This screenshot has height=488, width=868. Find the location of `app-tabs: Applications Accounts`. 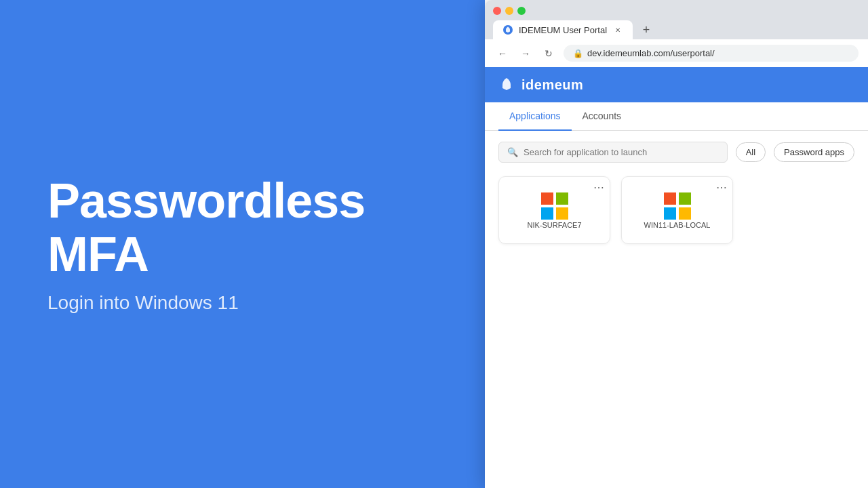

app-tabs: Applications Accounts is located at coordinates (677, 117).